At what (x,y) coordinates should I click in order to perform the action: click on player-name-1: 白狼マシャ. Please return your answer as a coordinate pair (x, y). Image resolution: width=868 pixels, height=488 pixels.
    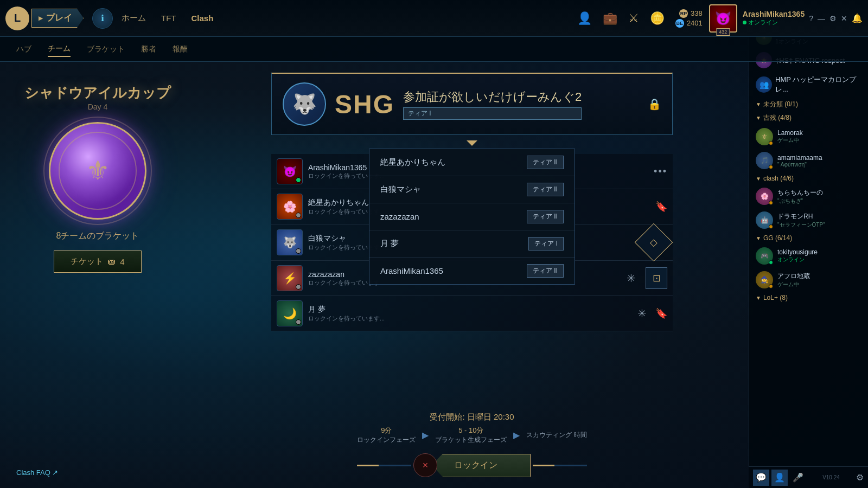
    Looking at the image, I should click on (400, 190).